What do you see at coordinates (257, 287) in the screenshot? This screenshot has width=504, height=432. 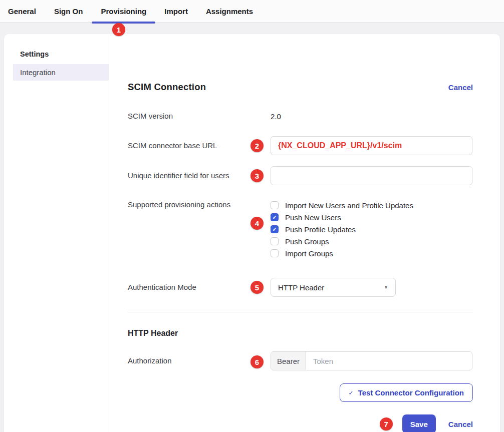 I see `annotation-badge-5: 5` at bounding box center [257, 287].